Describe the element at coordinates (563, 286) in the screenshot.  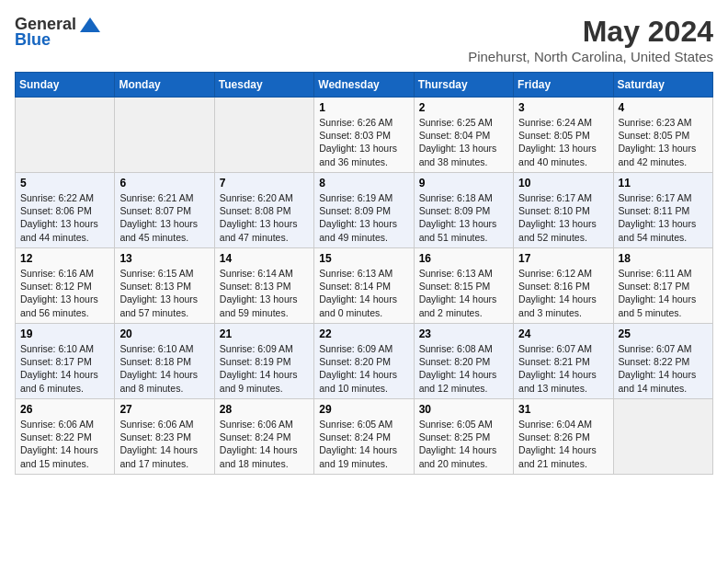
I see `calendar-cell: 17Sunrise: 6:12 AM Sunset: 8:16 PM Dayli…` at that location.